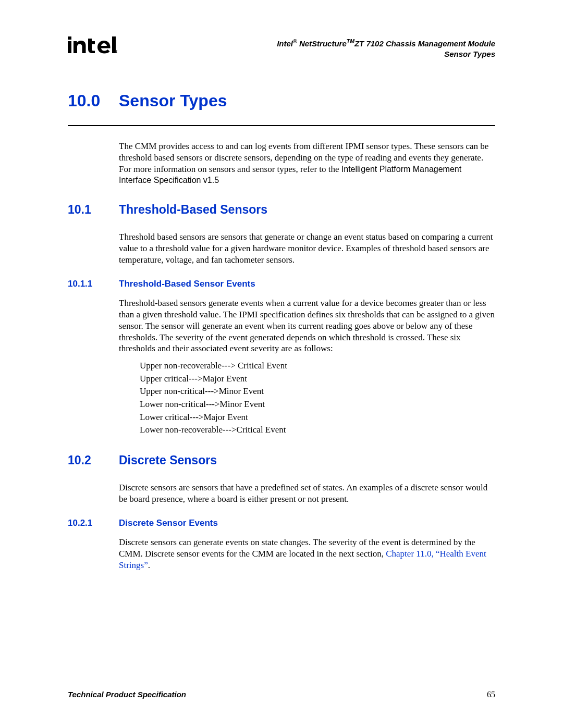  What do you see at coordinates (282, 695) in the screenshot?
I see `page-footer: Technical Product Specification 65` at bounding box center [282, 695].